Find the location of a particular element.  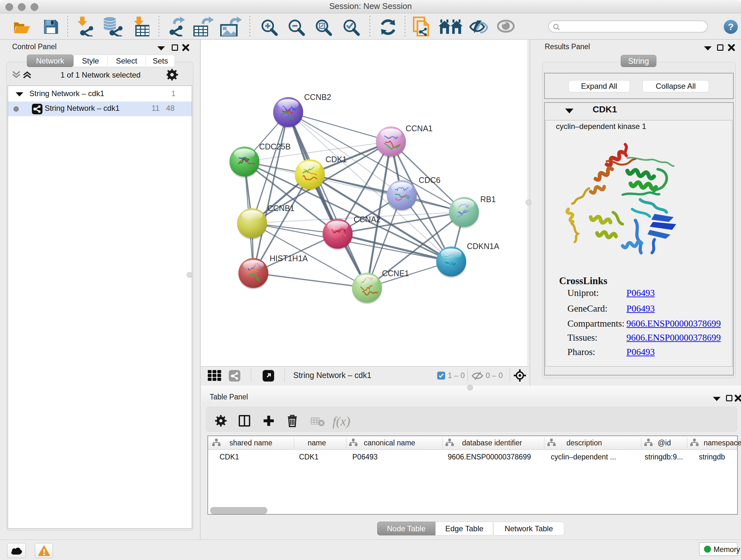

svg-text: HIST1H1A is located at coordinates (289, 258).